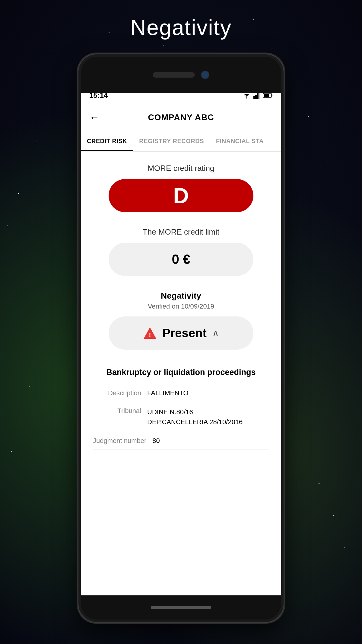 This screenshot has width=362, height=644. Describe the element at coordinates (181, 232) in the screenshot. I see `credit-limit-label: The MORE credit limit` at that location.